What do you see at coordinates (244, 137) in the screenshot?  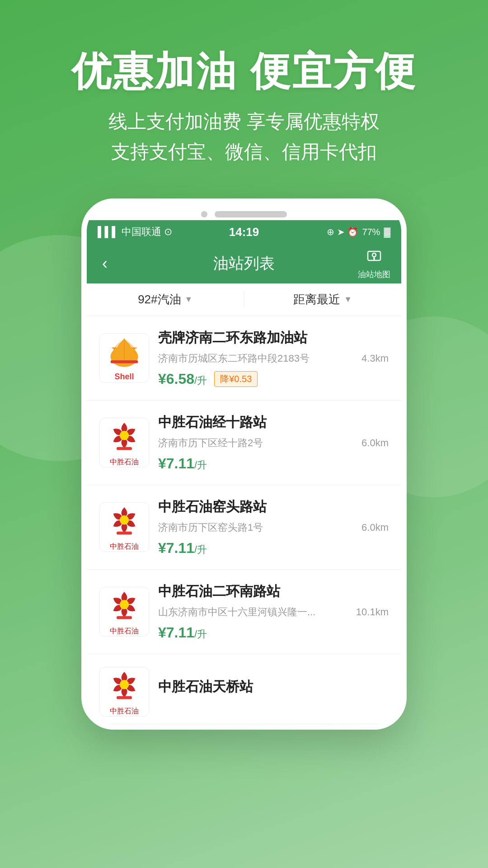 I see `hero-subtitle: 线上支付加油费 享专属优惠特权 支持支付宝、微信、信用卡代扣` at bounding box center [244, 137].